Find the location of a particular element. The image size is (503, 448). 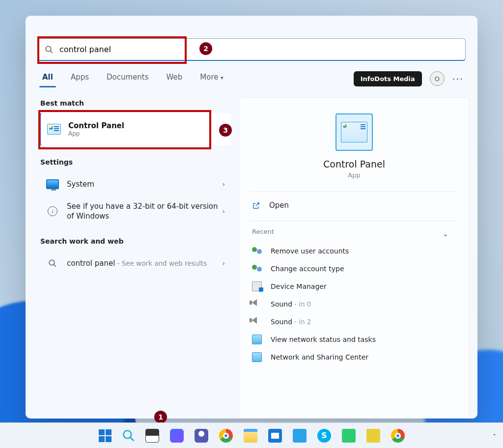

monitor-icon is located at coordinates (53, 184).